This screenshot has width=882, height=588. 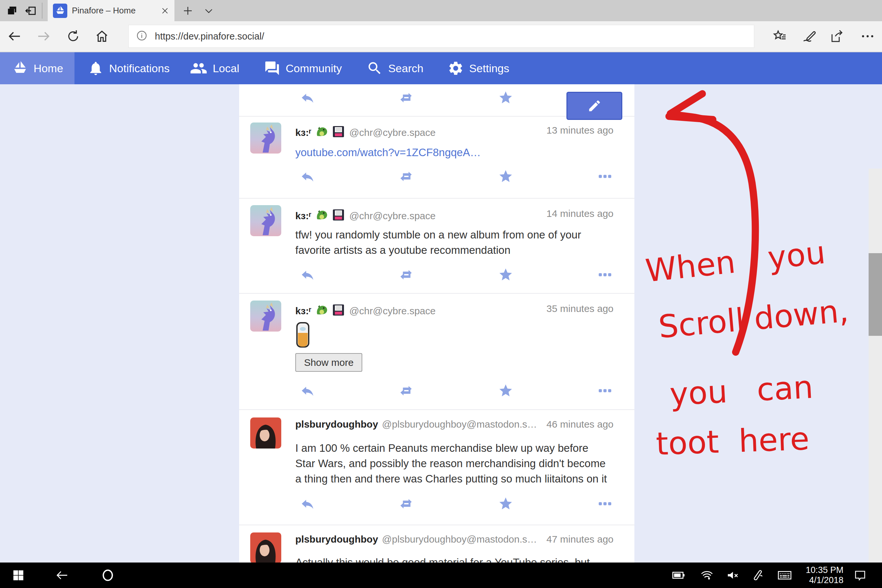 What do you see at coordinates (303, 335) in the screenshot?
I see `jar-custom-emoji` at bounding box center [303, 335].